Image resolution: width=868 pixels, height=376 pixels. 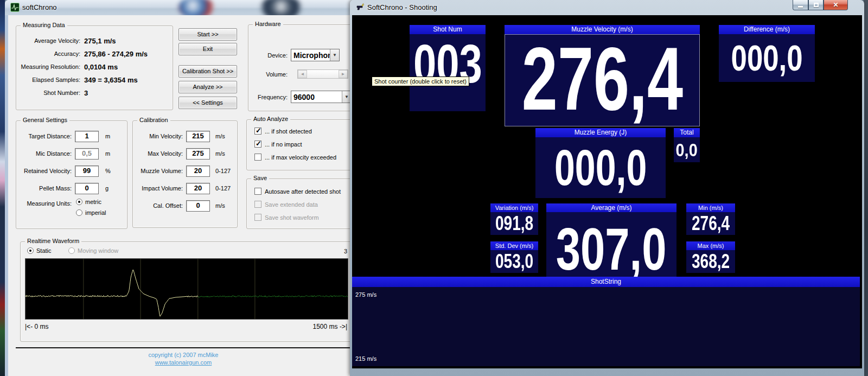 I want to click on exit-button: Exit, so click(x=208, y=49).